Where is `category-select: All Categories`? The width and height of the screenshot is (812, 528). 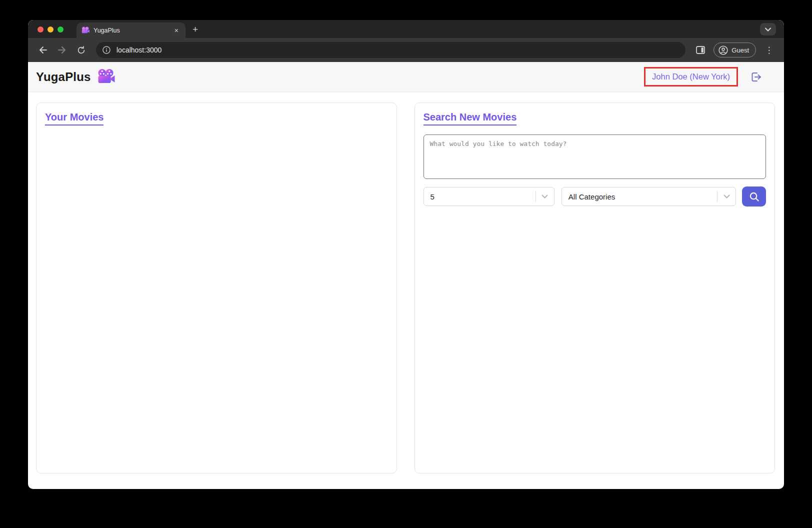 category-select: All Categories is located at coordinates (649, 196).